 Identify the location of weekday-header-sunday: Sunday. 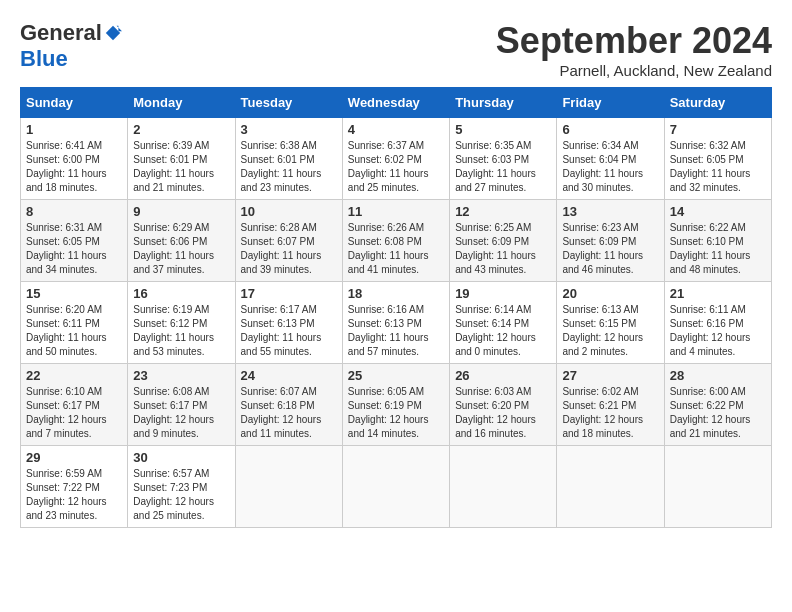
(74, 103).